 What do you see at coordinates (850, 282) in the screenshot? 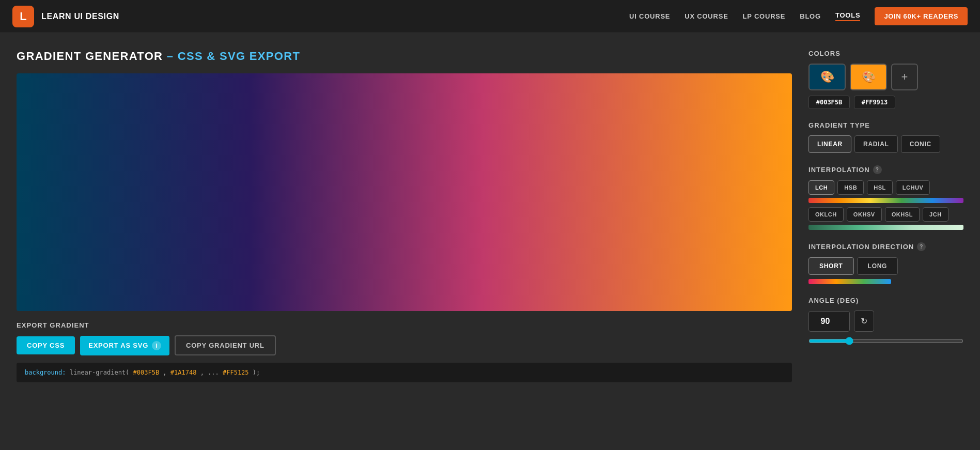
I see `direction-gradient-bar` at bounding box center [850, 282].